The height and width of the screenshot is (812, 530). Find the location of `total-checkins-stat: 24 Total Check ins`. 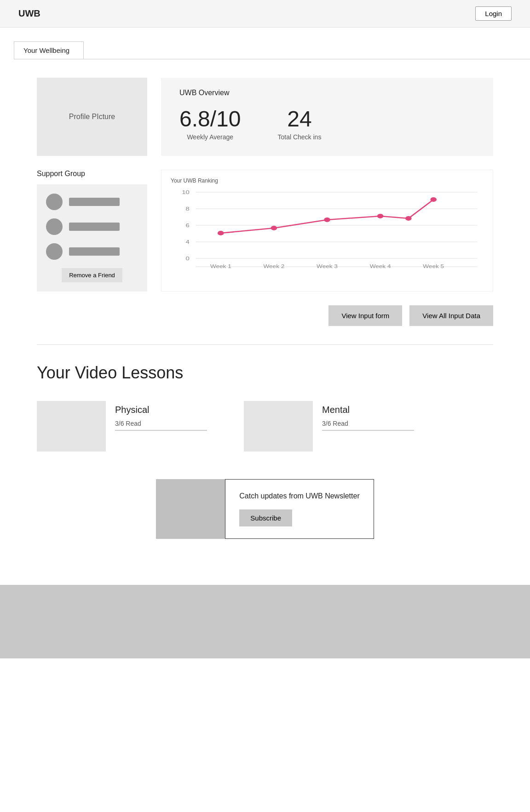

total-checkins-stat: 24 Total Check ins is located at coordinates (299, 123).